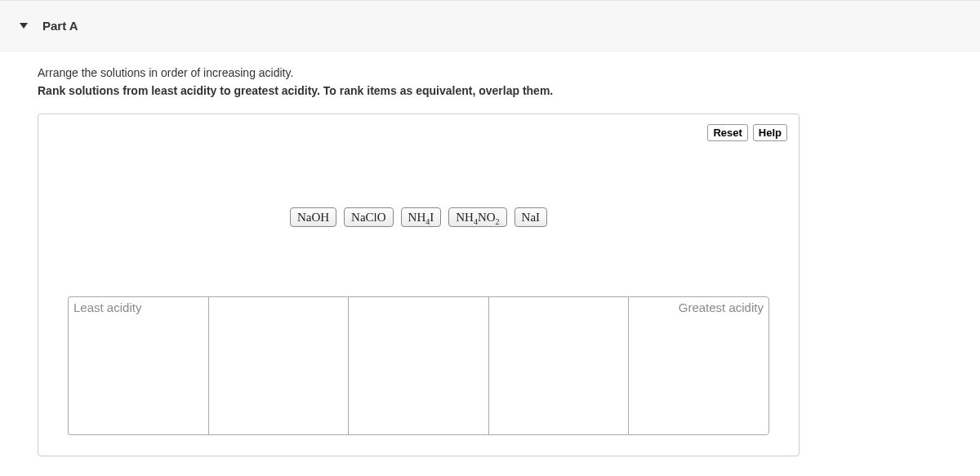  Describe the element at coordinates (490, 91) in the screenshot. I see `instructions-text: Rank solutions from least acidity to gre…` at that location.